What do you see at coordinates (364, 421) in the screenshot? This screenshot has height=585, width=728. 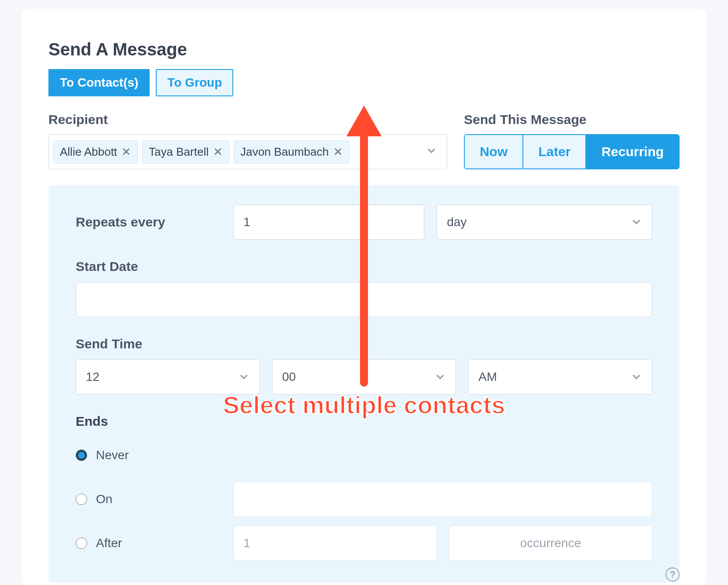 I see `ends-label: Ends` at bounding box center [364, 421].